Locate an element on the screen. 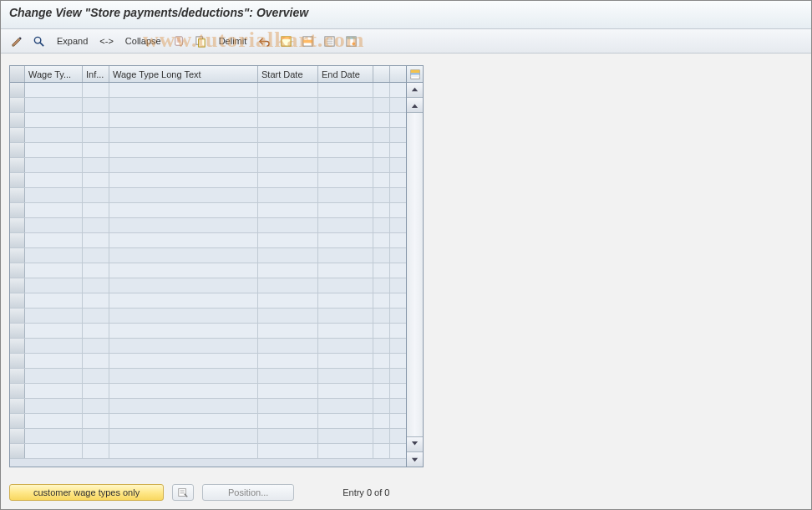 The width and height of the screenshot is (812, 510). scroll-down-icon is located at coordinates (414, 459).